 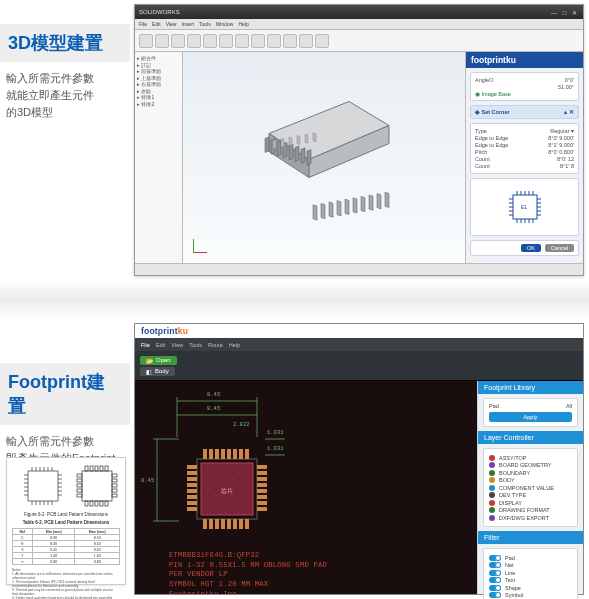 I want to click on section-title-fp: Footprint建置, so click(x=65, y=394).